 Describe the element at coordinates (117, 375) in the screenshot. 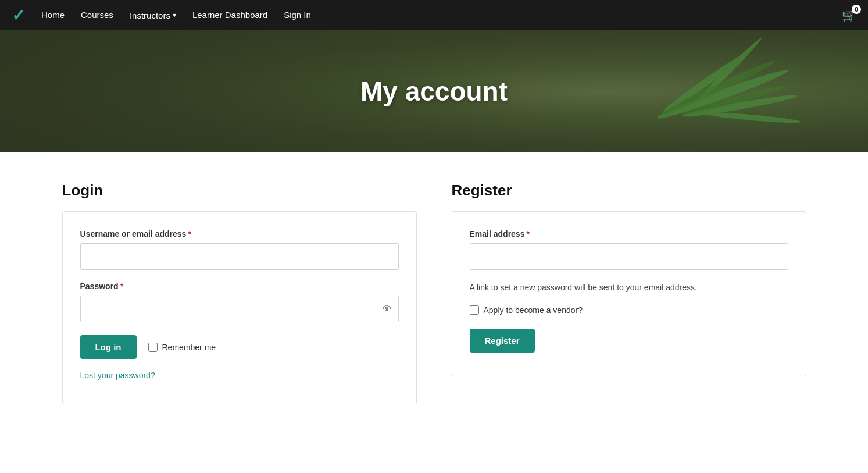

I see `lost-password-link: Lost your password?` at that location.